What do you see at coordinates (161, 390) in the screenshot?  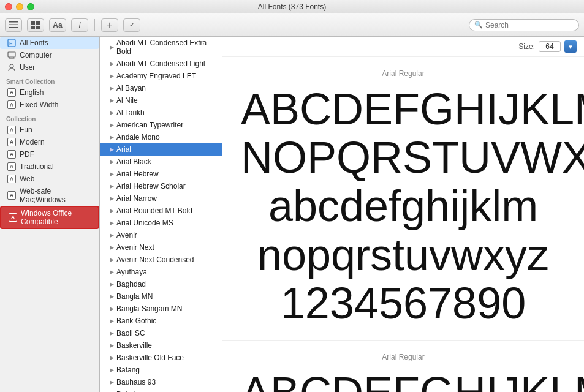 I see `font-list-item: ▶Beirut` at bounding box center [161, 390].